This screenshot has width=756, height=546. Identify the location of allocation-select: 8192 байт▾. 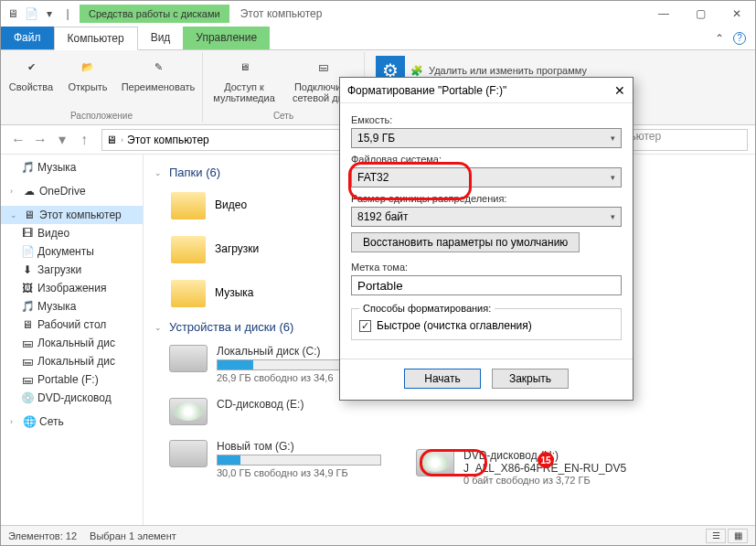
(486, 217).